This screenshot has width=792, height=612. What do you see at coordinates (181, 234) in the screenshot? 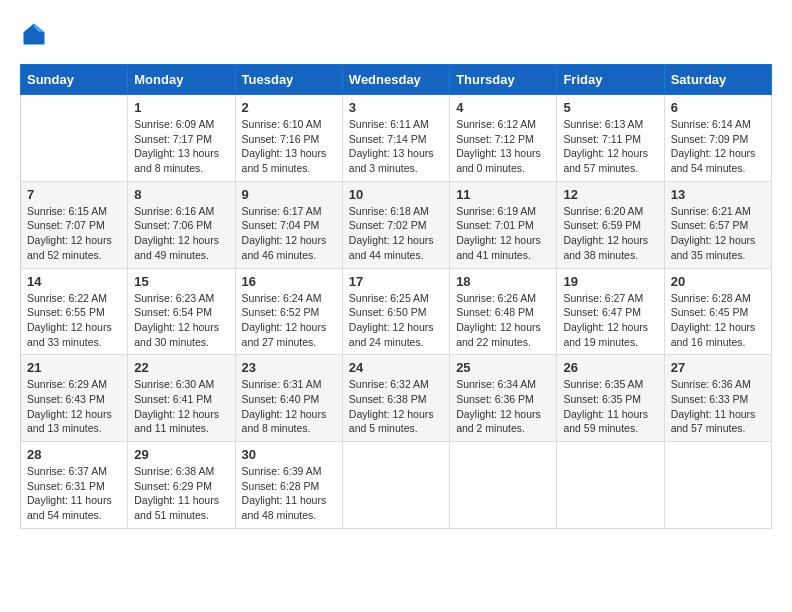
I see `day-info: Sunrise: 6:16 AMSunset: 7:06 PMDaylight:…` at bounding box center [181, 234].